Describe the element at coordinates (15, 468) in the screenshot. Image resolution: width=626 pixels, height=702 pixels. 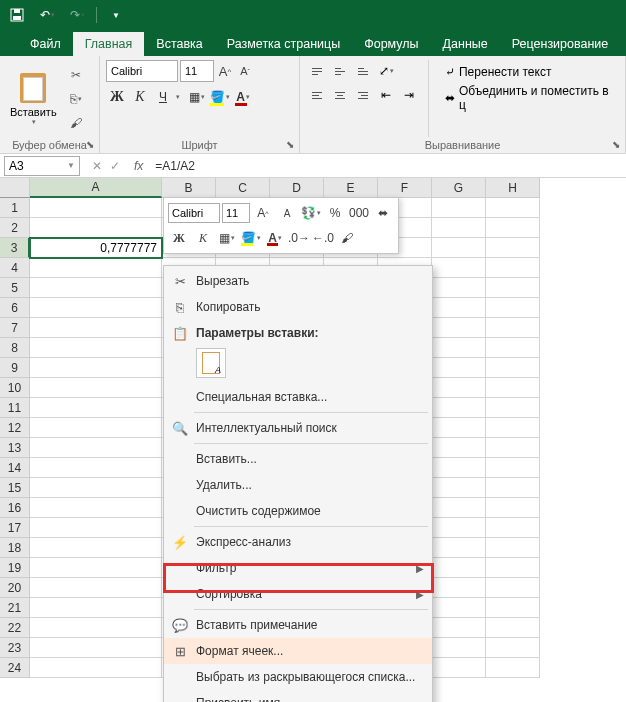
I see `row-header-14: 14` at that location.